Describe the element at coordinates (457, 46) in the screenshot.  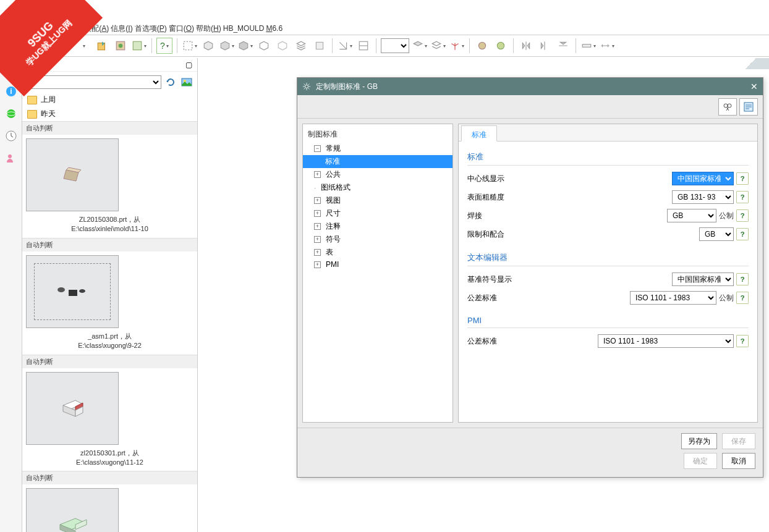
I see `toolbar-csys` at that location.